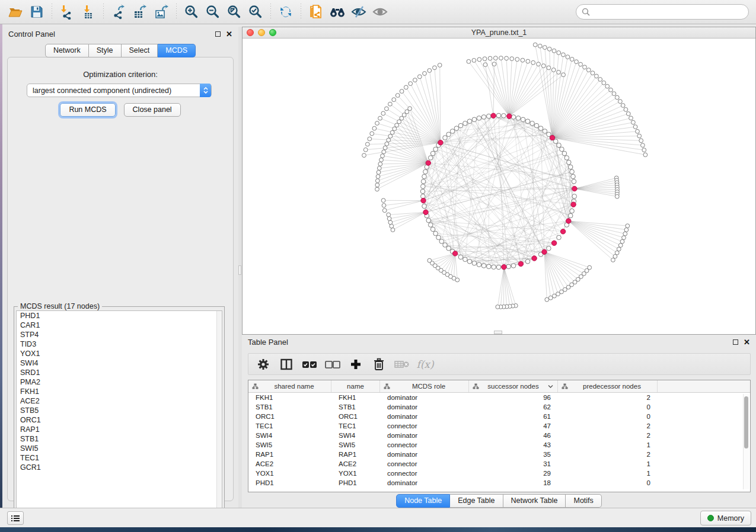 This screenshot has width=756, height=532. I want to click on cell-successor-nodes: 62, so click(513, 407).